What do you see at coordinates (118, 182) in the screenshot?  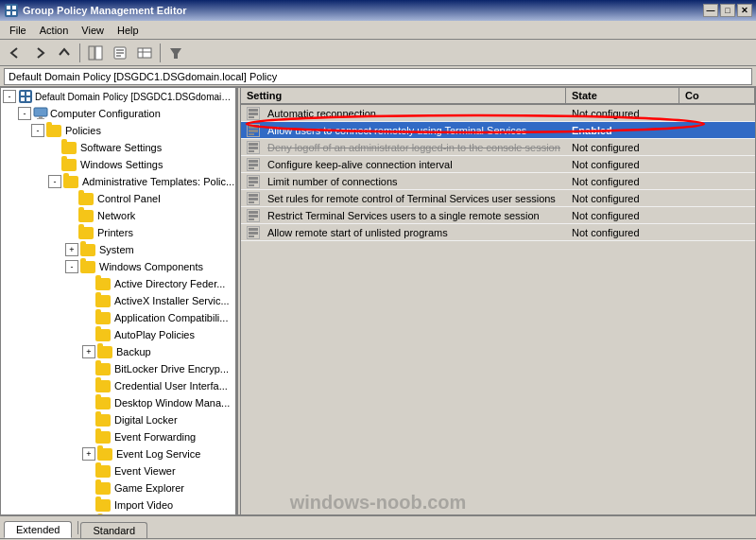 I see `tree-admin-templates: - Administrative Templates: Polic...` at bounding box center [118, 182].